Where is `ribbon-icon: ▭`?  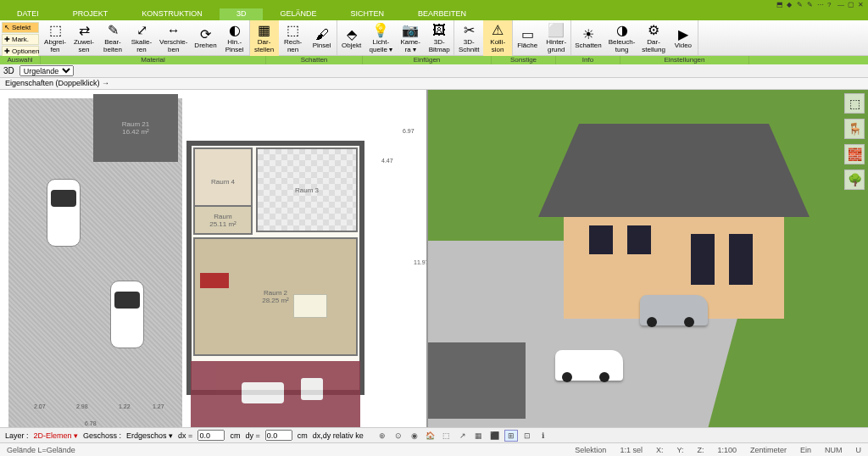
ribbon-icon: ▭ is located at coordinates (527, 34).